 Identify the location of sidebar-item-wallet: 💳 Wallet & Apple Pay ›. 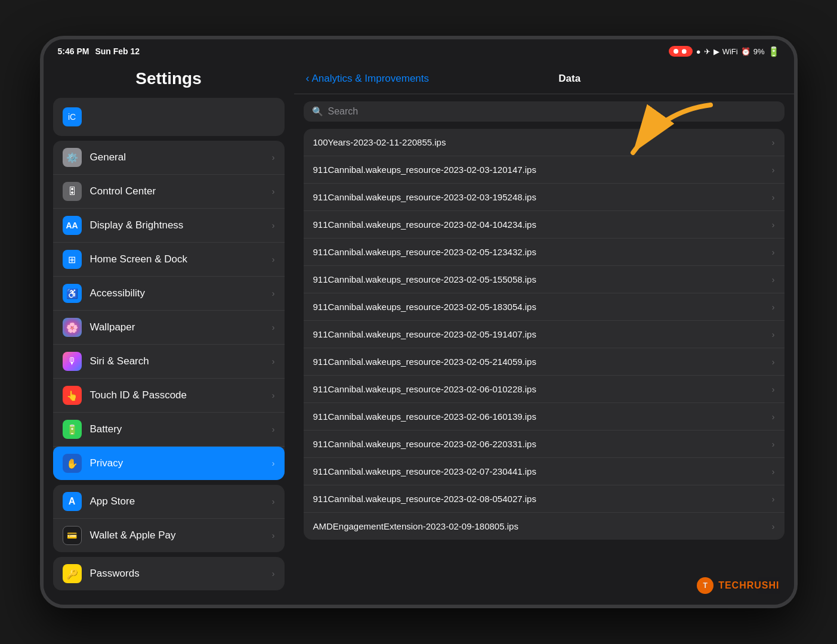
(169, 535).